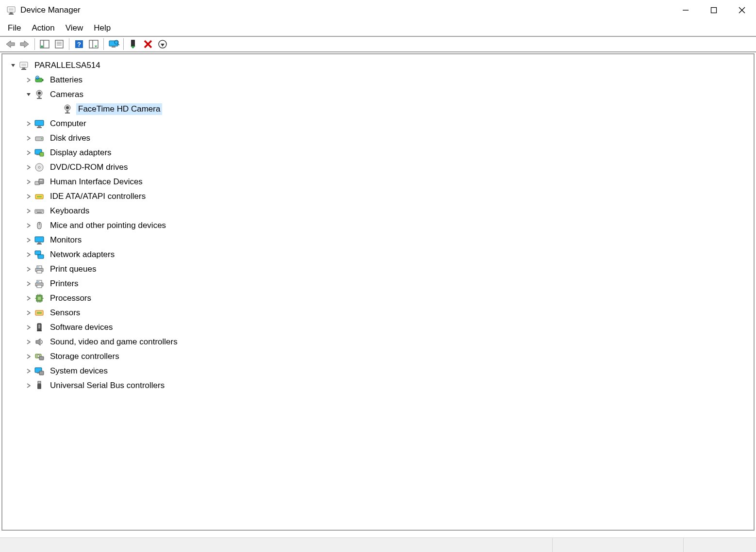 The width and height of the screenshot is (756, 552). Describe the element at coordinates (114, 44) in the screenshot. I see `update-driver-button` at that location.